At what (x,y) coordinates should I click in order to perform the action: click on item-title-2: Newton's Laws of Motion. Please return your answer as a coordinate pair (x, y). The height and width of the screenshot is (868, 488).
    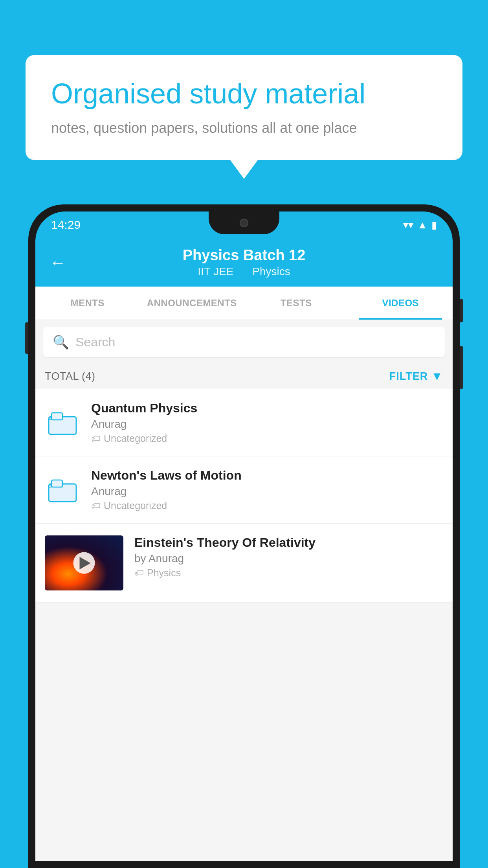
    Looking at the image, I should click on (267, 476).